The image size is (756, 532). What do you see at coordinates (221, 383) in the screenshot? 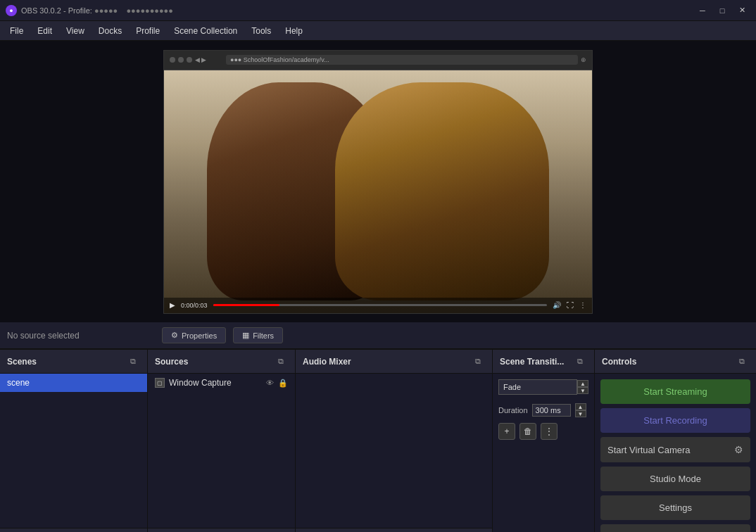
I see `source-item: ▢ Window Capture 👁 🔒` at bounding box center [221, 383].